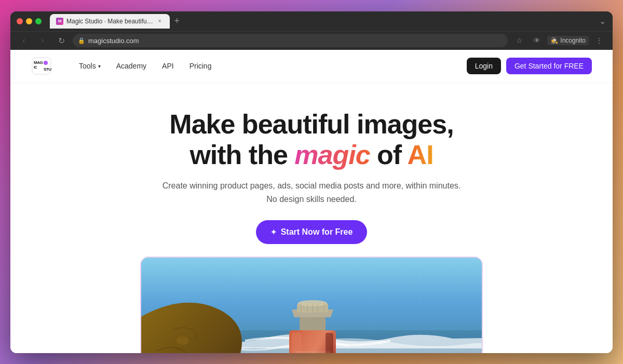 This screenshot has height=364, width=623. Describe the element at coordinates (421, 155) in the screenshot. I see `hero-title-ai: AI` at that location.